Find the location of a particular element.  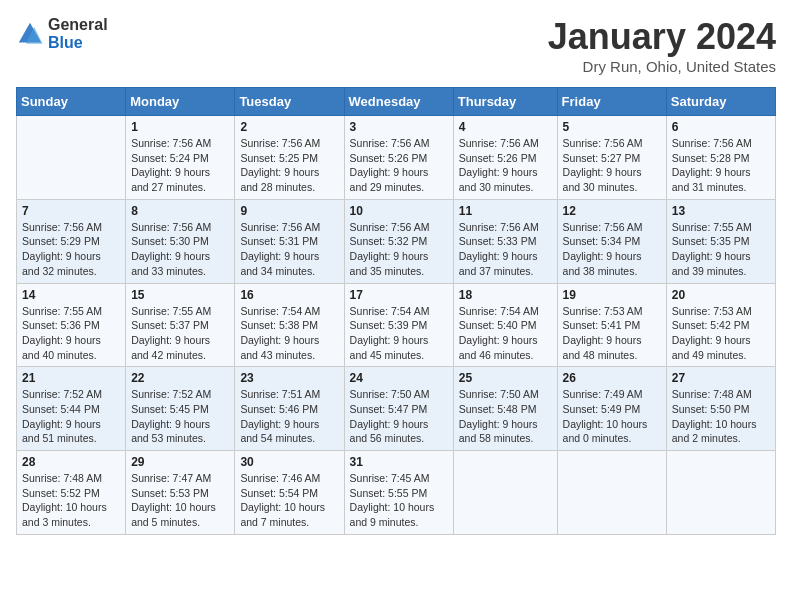

calendar-week-3: 14Sunrise: 7:55 AM Sunset: 5:36 PM Dayli… is located at coordinates (396, 325).